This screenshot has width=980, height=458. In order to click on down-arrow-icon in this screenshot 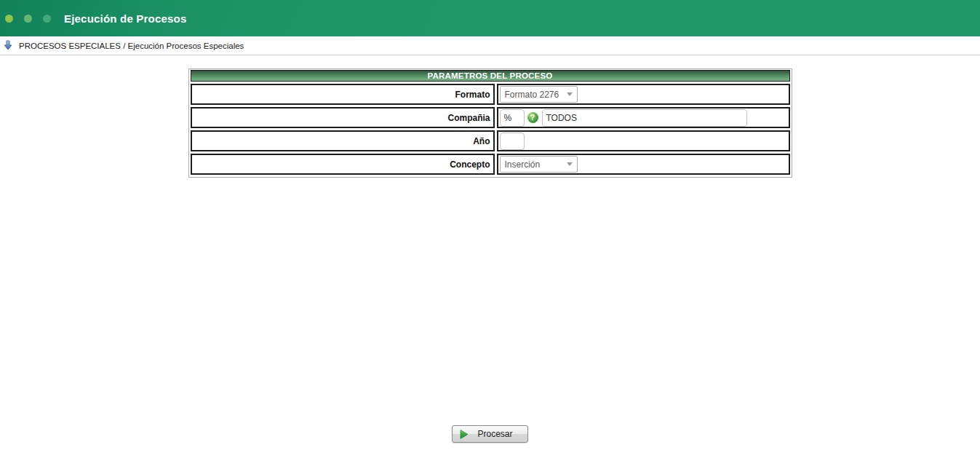, I will do `click(8, 45)`.